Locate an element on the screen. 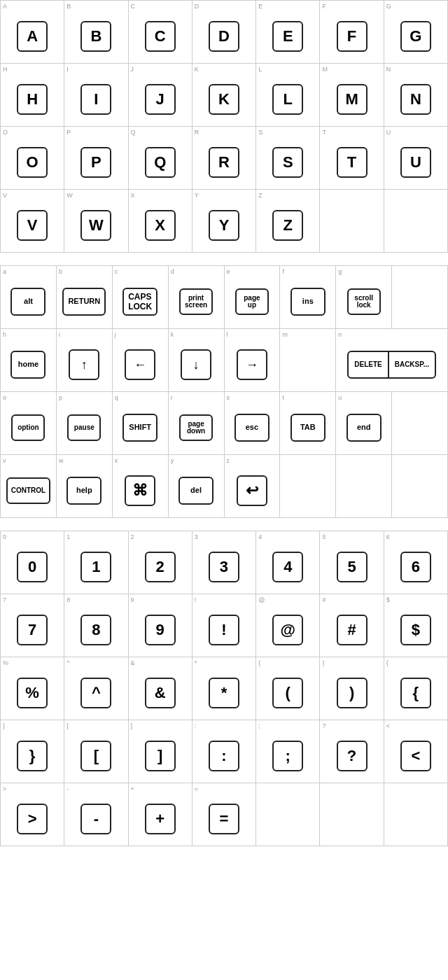  cell-A: A A is located at coordinates (32, 32).